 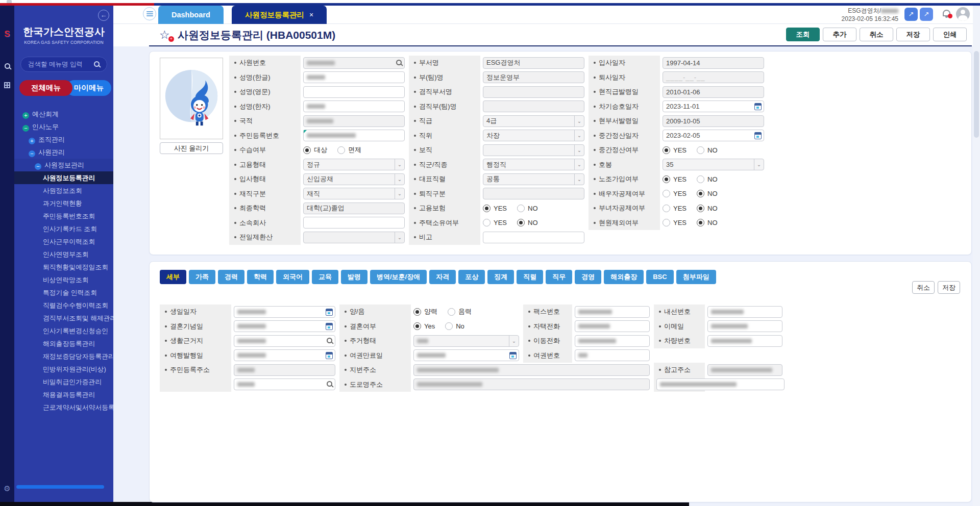 I want to click on input-자택전화, so click(x=612, y=326).